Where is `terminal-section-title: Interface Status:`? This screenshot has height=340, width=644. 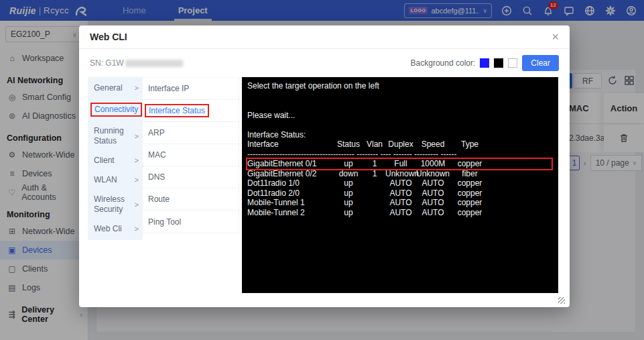
terminal-section-title: Interface Status: is located at coordinates (401, 135).